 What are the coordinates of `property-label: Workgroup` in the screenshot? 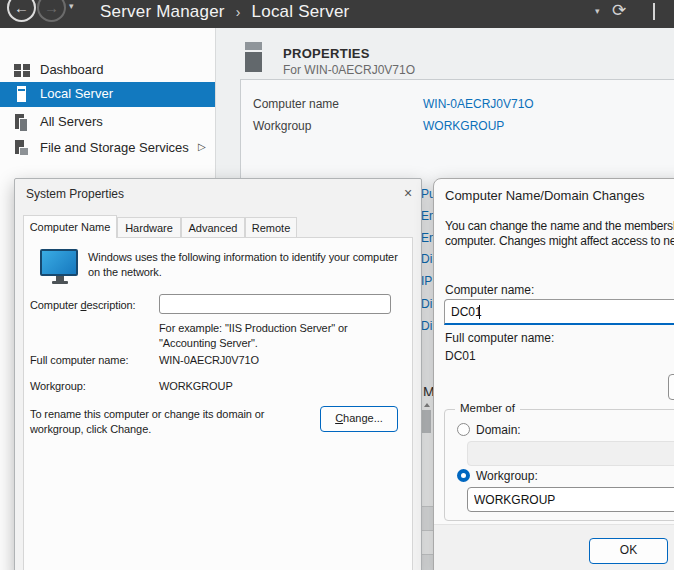 It's located at (282, 126).